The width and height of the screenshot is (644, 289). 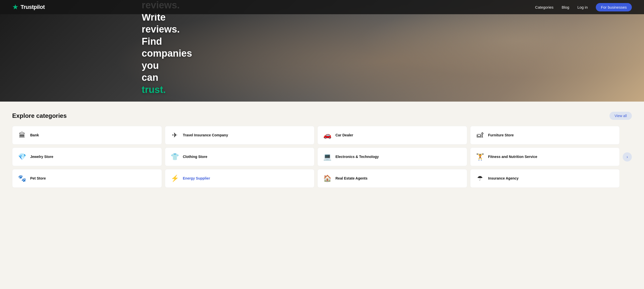 What do you see at coordinates (22, 178) in the screenshot?
I see `category-icon-pet-store: 🐾` at bounding box center [22, 178].